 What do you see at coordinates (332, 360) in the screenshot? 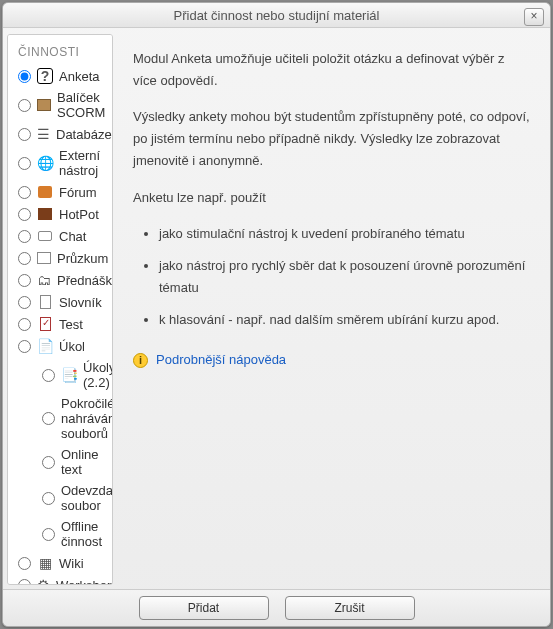
I see `help-link: i Podrobnější nápověda` at bounding box center [332, 360].